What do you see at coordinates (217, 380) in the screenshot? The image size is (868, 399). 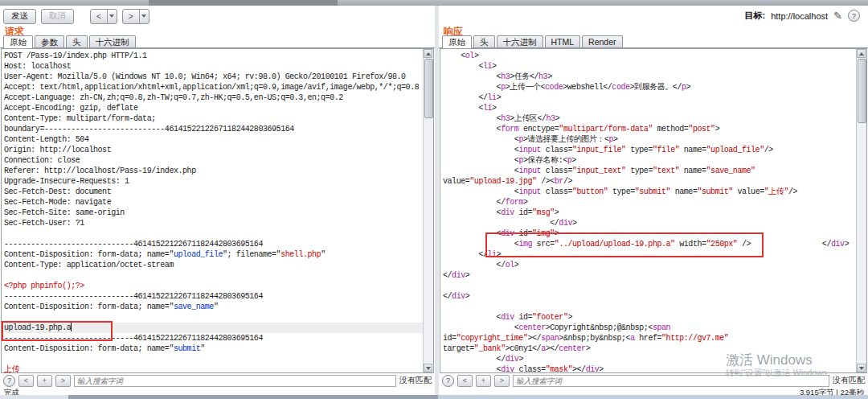 I see `request-search-bar: ? < + > 没有匹配` at bounding box center [217, 380].